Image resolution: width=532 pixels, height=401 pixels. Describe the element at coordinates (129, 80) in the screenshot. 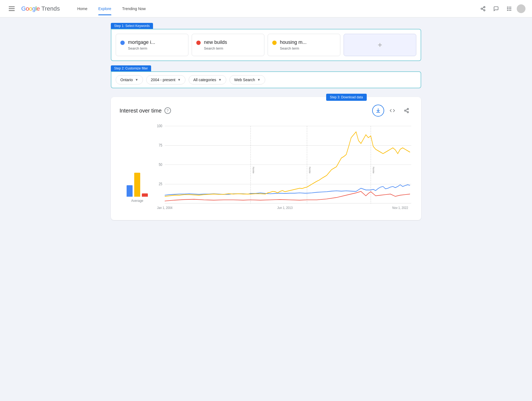

I see `filter-region: Ontario ▼` at that location.